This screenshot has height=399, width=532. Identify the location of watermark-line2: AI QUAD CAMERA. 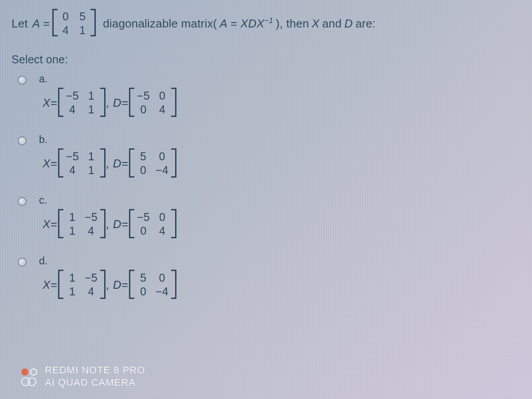
(90, 383).